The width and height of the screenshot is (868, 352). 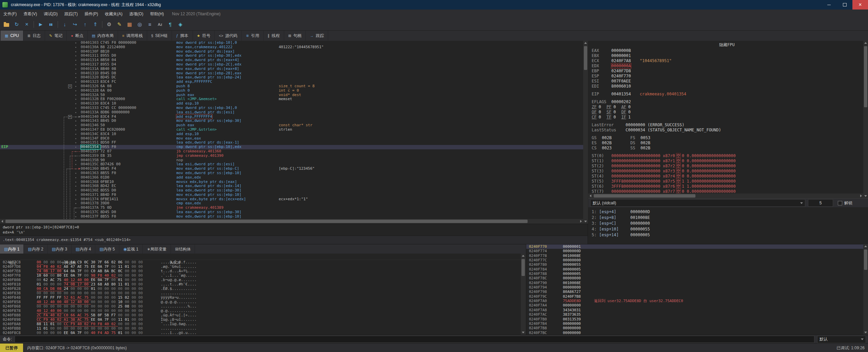 What do you see at coordinates (697, 287) in the screenshot?
I see `stack-row: 0240F79400000000` at bounding box center [697, 287].